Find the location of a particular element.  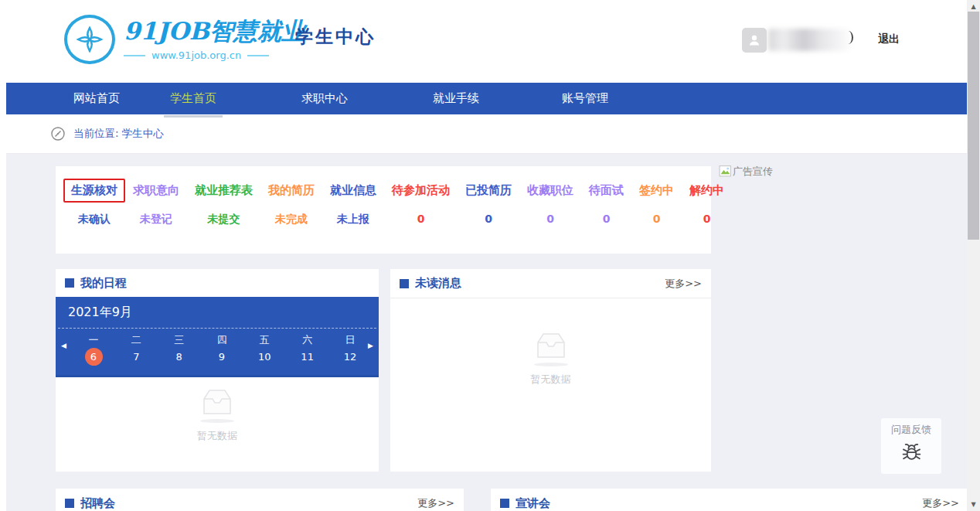

stat-value: 未上报 is located at coordinates (353, 220).